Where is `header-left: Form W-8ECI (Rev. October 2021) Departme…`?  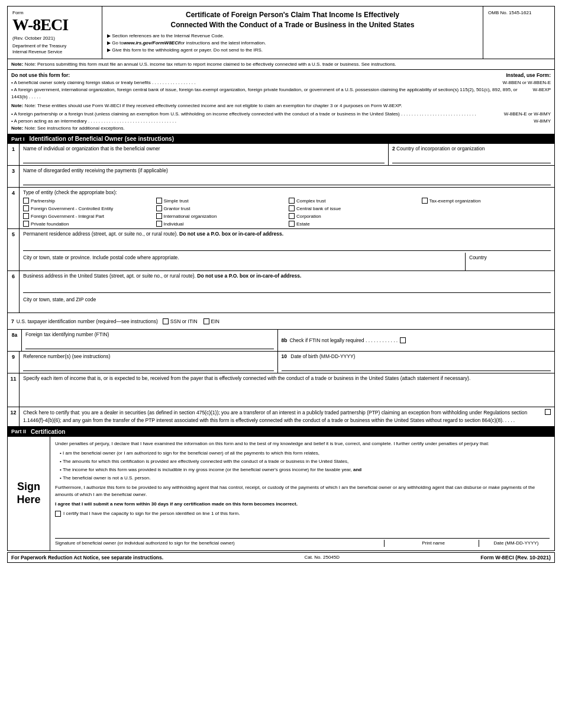 header-left: Form W-8ECI (Rev. October 2021) Departme… is located at coordinates (55, 33).